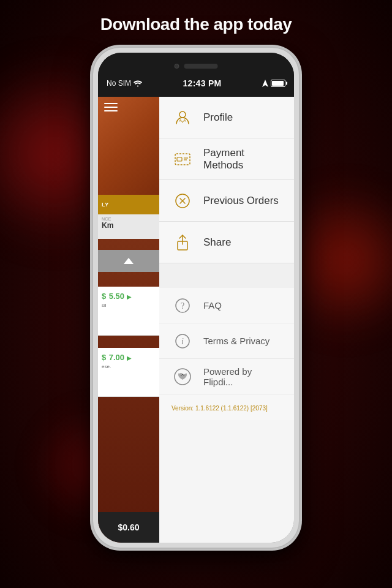  Describe the element at coordinates (116, 358) in the screenshot. I see `price-2-value: 7.00` at that location.